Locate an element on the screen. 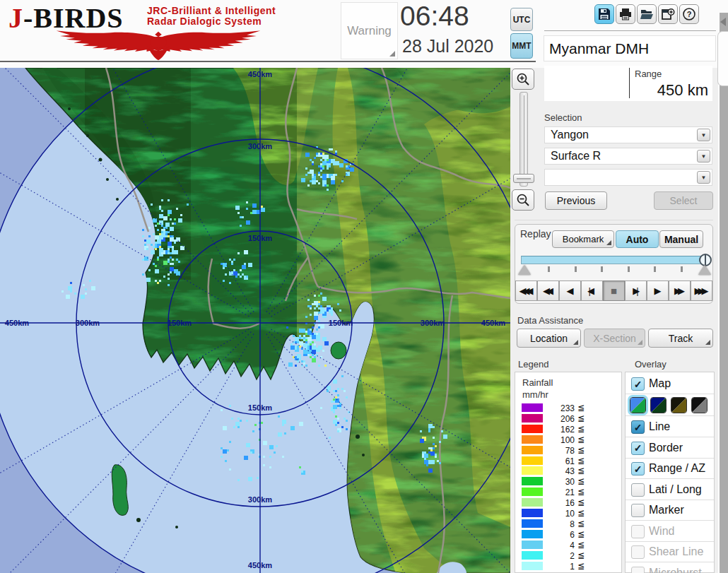  overlay-item-marker: Marker is located at coordinates (670, 510).